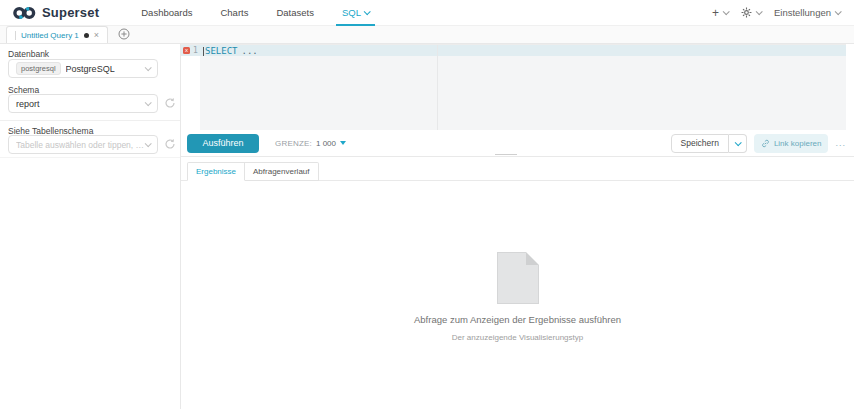 The image size is (854, 409). Describe the element at coordinates (709, 144) in the screenshot. I see `save-split-button: Speichern` at that location.